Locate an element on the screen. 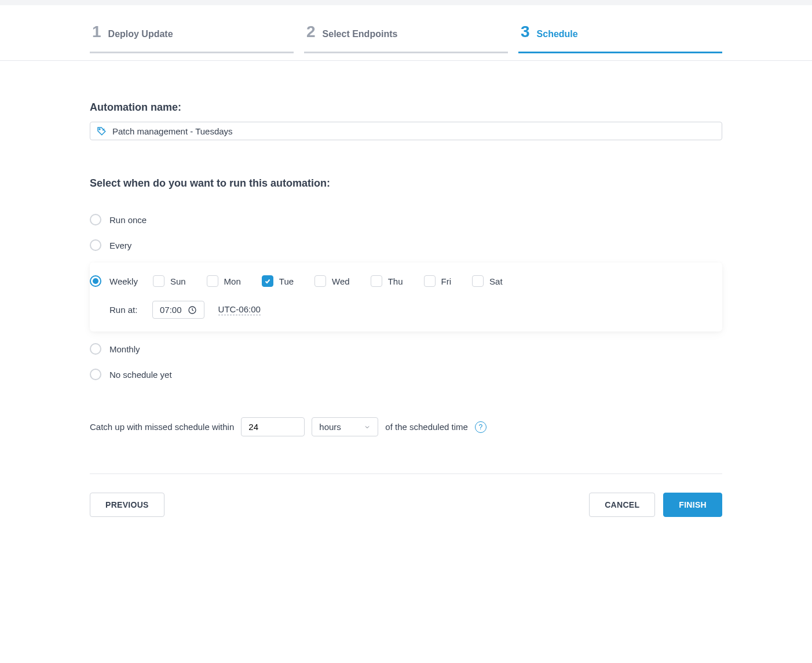 This screenshot has height=663, width=812. days-row: Sun Mon Tue Wed is located at coordinates (328, 281).